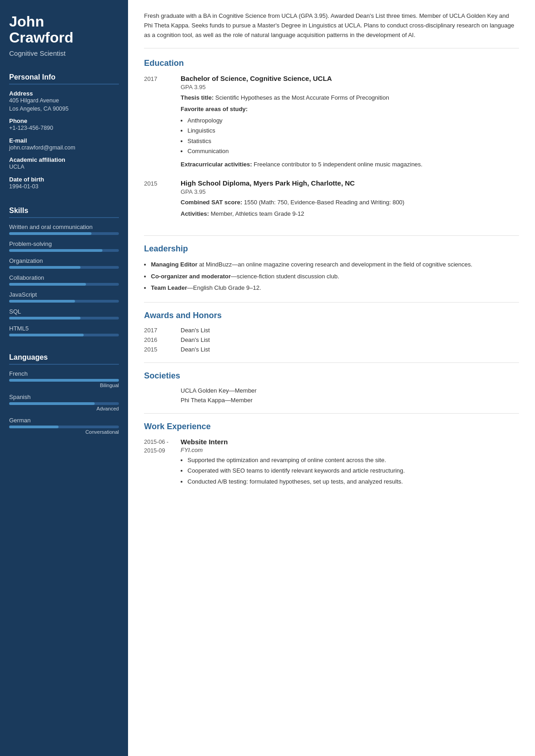 The width and height of the screenshot is (535, 756). What do you see at coordinates (64, 93) in the screenshot?
I see `address-label: Address` at bounding box center [64, 93].